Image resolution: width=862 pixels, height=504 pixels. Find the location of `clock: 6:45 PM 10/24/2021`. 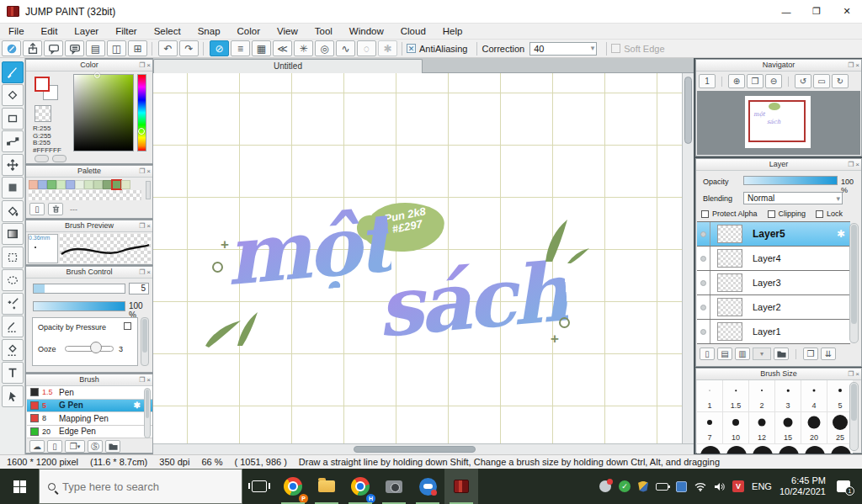

clock: 6:45 PM 10/24/2021 is located at coordinates (803, 486).